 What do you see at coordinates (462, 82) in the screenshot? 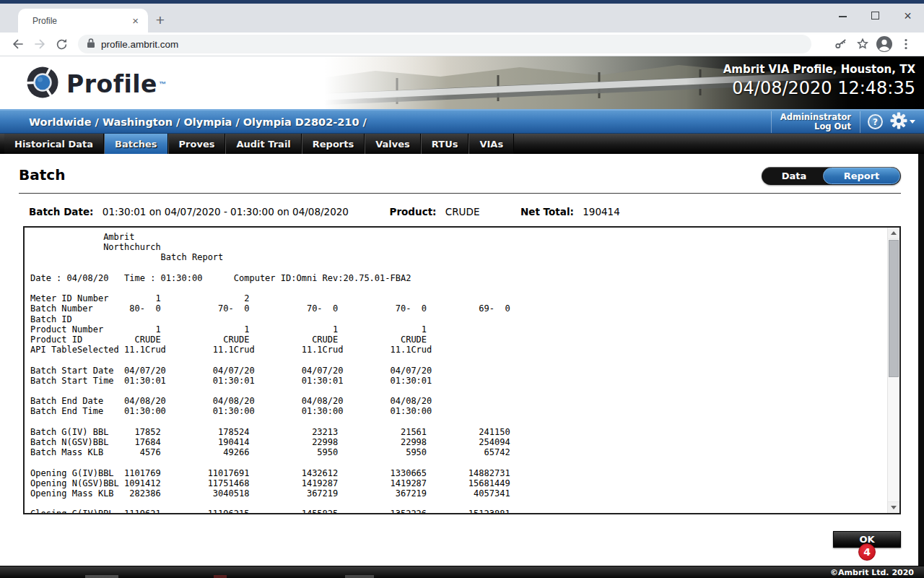
I see `app-header: Profile ™ Ambrit VIA Profile, Houston, T…` at bounding box center [462, 82].